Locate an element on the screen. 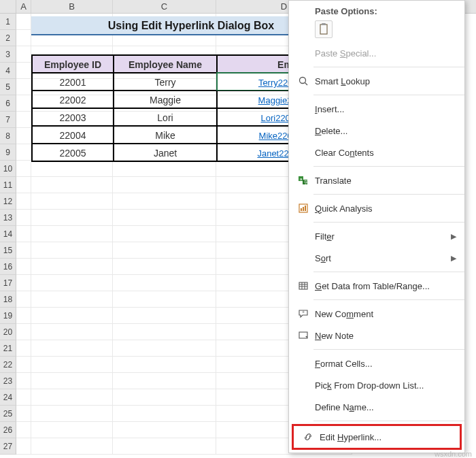 This screenshot has height=458, width=476. menu-label: Pick From Drop-down List... is located at coordinates (386, 385).